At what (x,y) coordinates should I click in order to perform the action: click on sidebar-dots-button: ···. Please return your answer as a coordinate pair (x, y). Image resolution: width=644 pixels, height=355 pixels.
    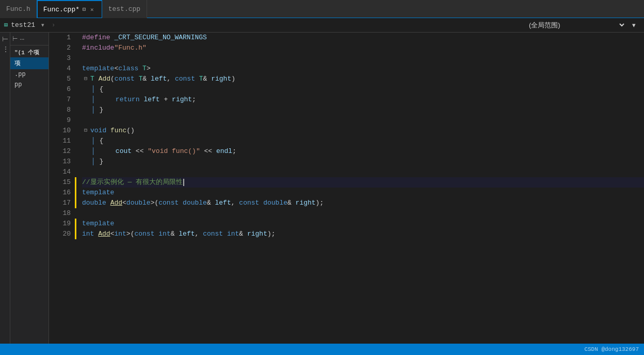
    Looking at the image, I should click on (22, 39).